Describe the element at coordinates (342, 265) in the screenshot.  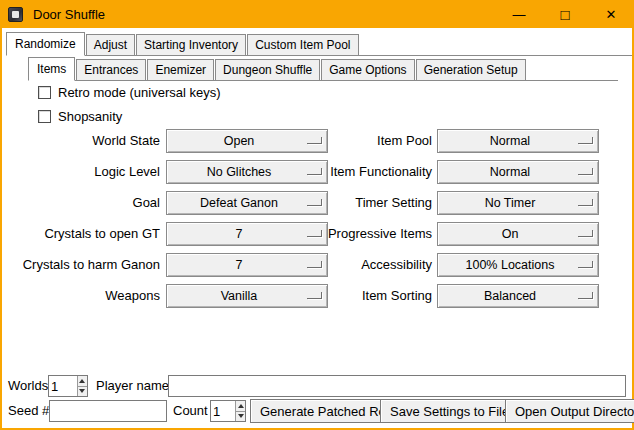
I see `accessibility-label: Accessibility` at that location.